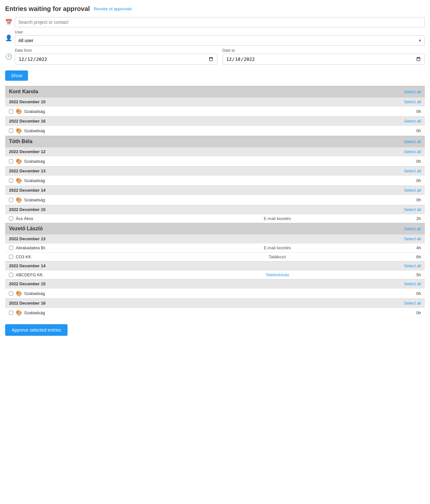 The height and width of the screenshot is (504, 430). What do you see at coordinates (113, 9) in the screenshot?
I see `revoke-approvals-link: Revoke of approvals` at bounding box center [113, 9].